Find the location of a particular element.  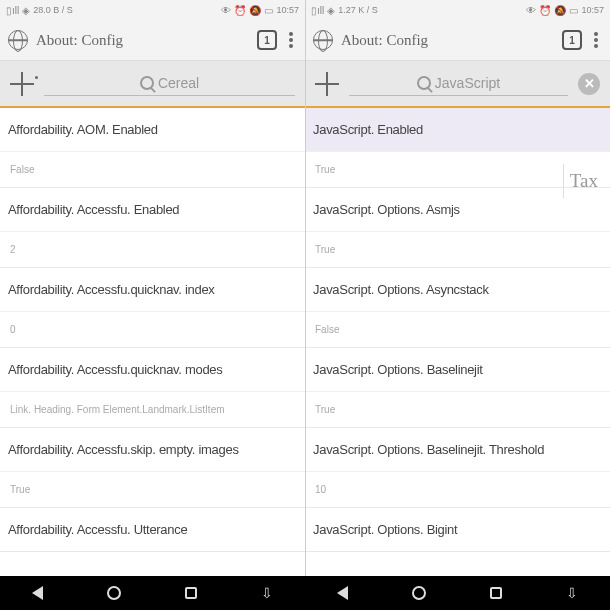

search-bar: Cereal is located at coordinates (152, 84).